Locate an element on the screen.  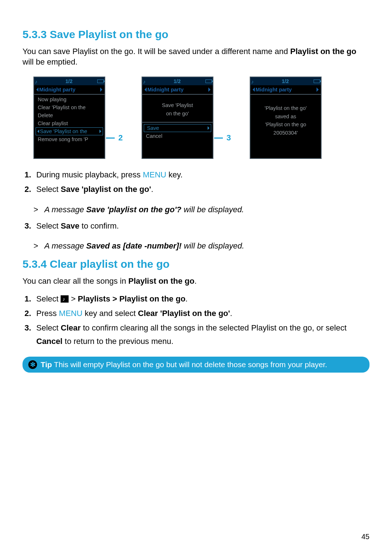
steps-list-533b: Select Save to confirm. is located at coordinates (196, 226).